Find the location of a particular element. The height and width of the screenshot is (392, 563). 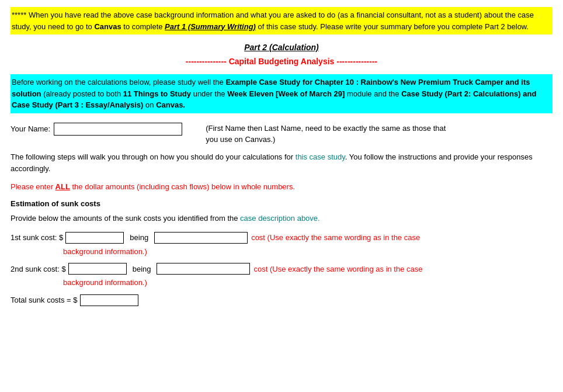

part2-title: Part 2 (Calculation) is located at coordinates (282, 47).